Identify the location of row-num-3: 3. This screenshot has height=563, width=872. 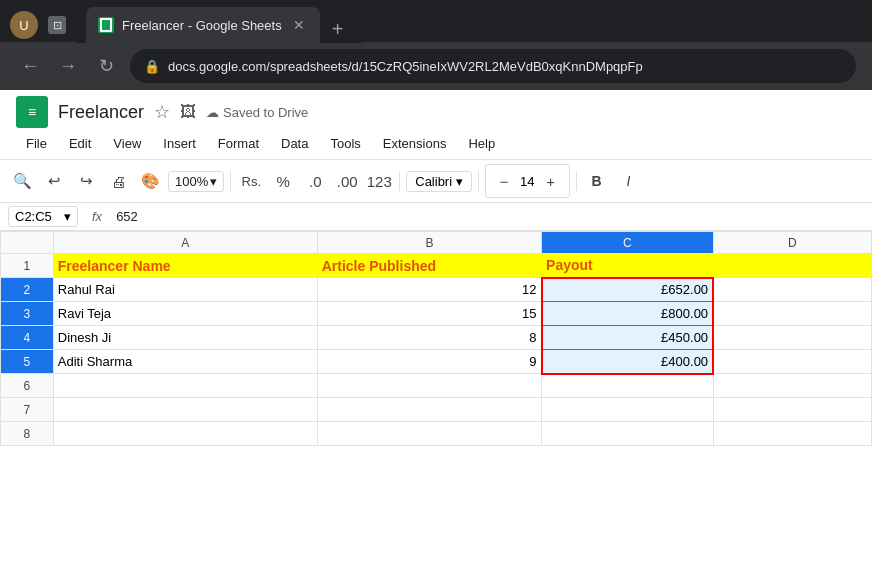
(28, 314).